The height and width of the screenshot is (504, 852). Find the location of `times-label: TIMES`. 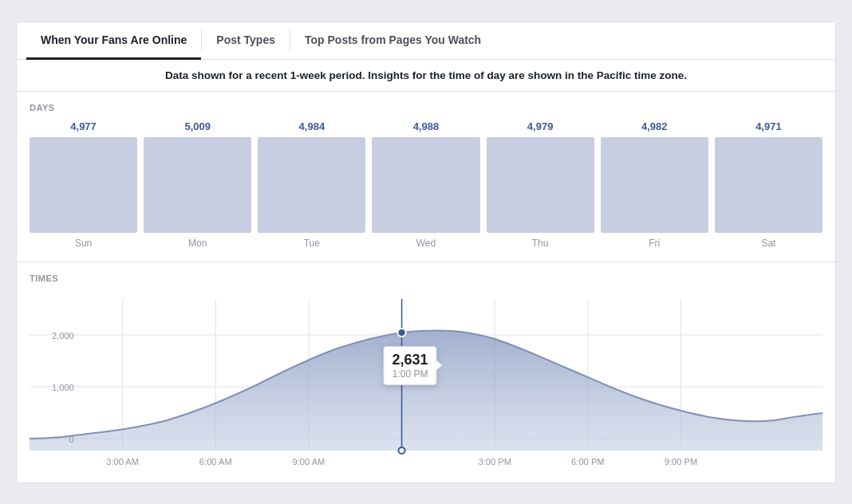

times-label: TIMES is located at coordinates (426, 278).